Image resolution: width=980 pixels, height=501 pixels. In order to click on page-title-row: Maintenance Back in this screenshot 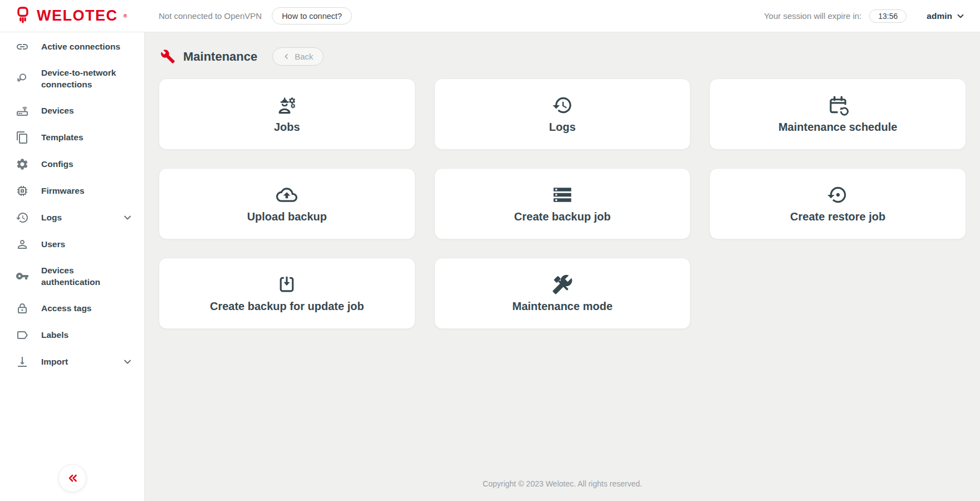, I will do `click(562, 57)`.